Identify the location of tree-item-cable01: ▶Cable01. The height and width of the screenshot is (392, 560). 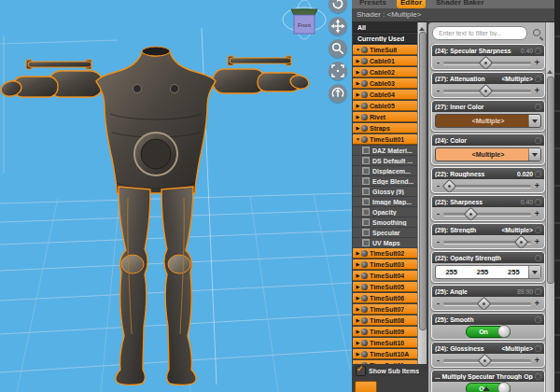
(385, 62).